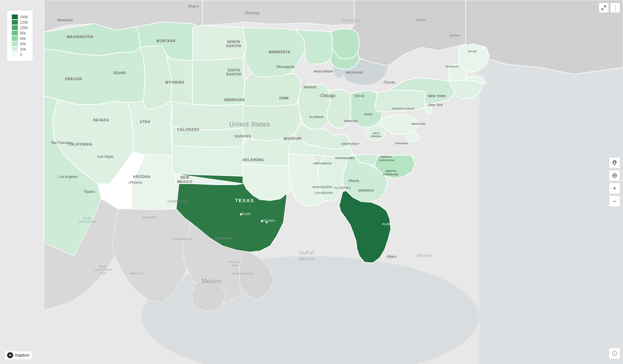  Describe the element at coordinates (246, 214) in the screenshot. I see `svg-text: Austin` at that location.